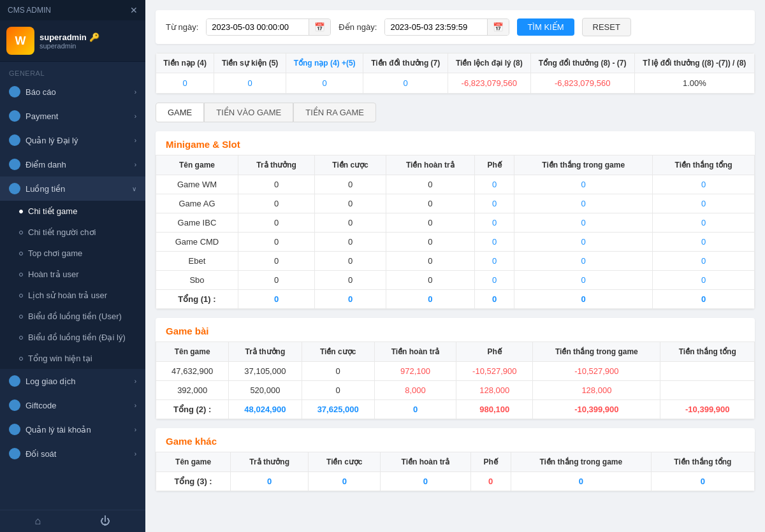  What do you see at coordinates (73, 212) in the screenshot?
I see `submenu-chi-tiet-game: Chi tiết game` at bounding box center [73, 212].